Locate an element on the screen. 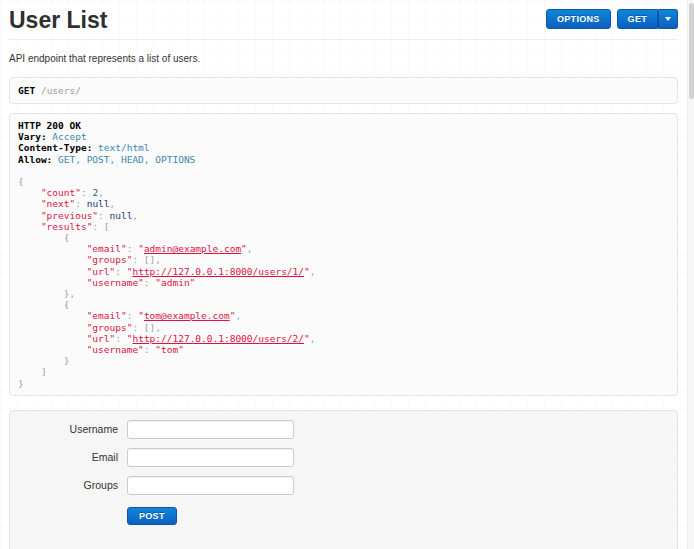 The image size is (694, 549). code-token: HTTP 200 OK is located at coordinates (50, 126).